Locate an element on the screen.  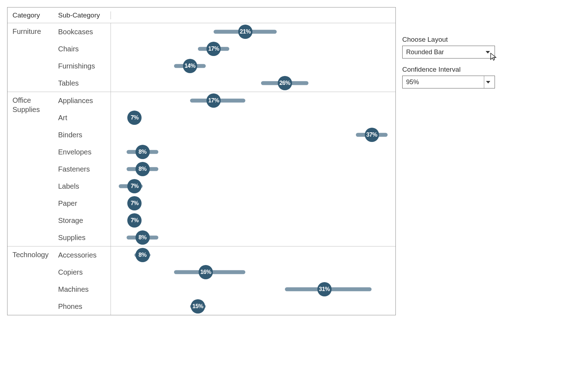
row-plot: 37% is located at coordinates (253, 135).